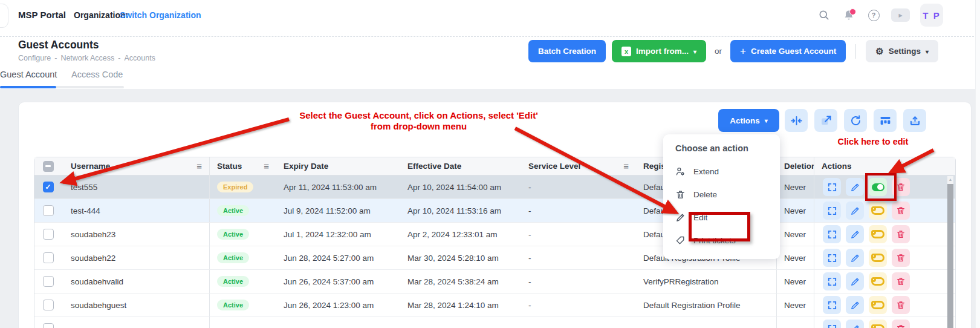  I want to click on actions-button: Actions ▾, so click(748, 120).